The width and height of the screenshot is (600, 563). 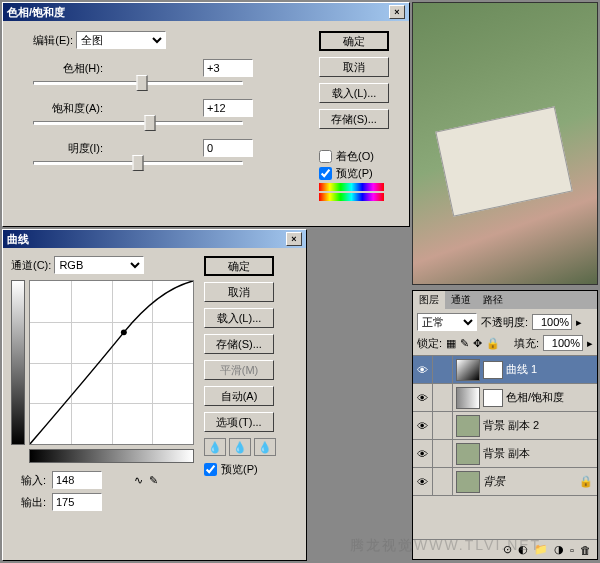 What do you see at coordinates (478, 344) in the screenshot?
I see `lock-move-icon: ✥` at bounding box center [478, 344].